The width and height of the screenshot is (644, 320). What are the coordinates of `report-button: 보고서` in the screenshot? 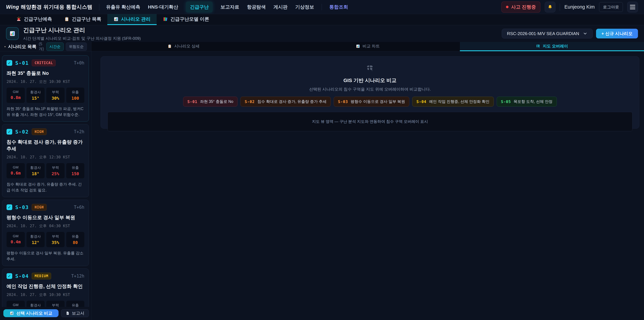 It's located at (75, 313).